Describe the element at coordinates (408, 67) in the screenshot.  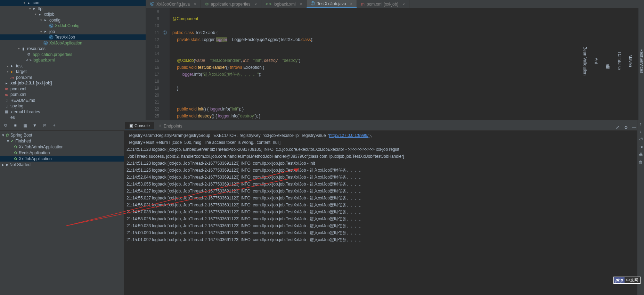
I see `code-line: public void testJobHandler() throws Exce…` at that location.